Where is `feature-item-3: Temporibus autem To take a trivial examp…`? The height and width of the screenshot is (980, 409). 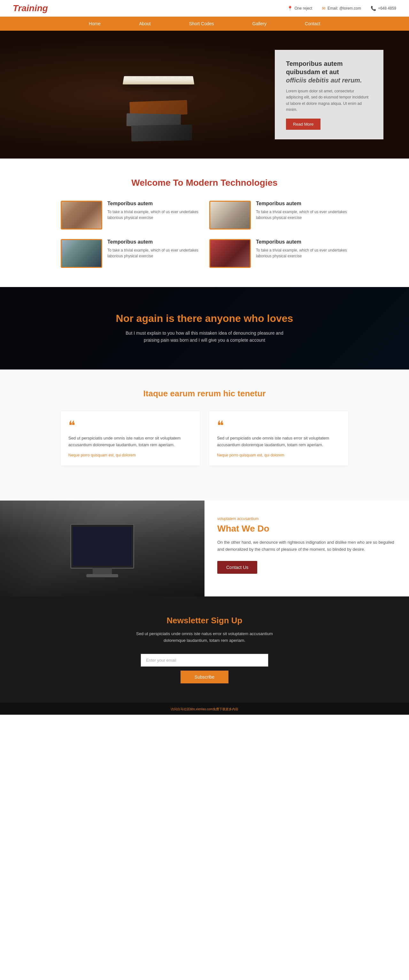
feature-item-3: Temporibus autem To take a trivial examp… is located at coordinates (279, 253).